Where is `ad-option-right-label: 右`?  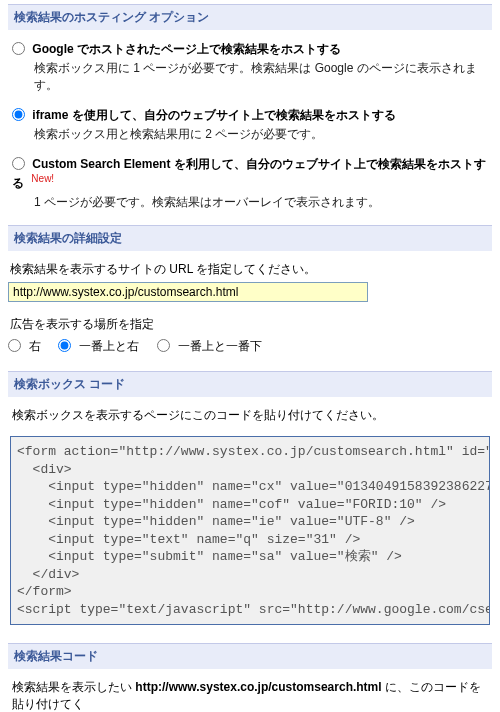
ad-option-right-label: 右 is located at coordinates (35, 346).